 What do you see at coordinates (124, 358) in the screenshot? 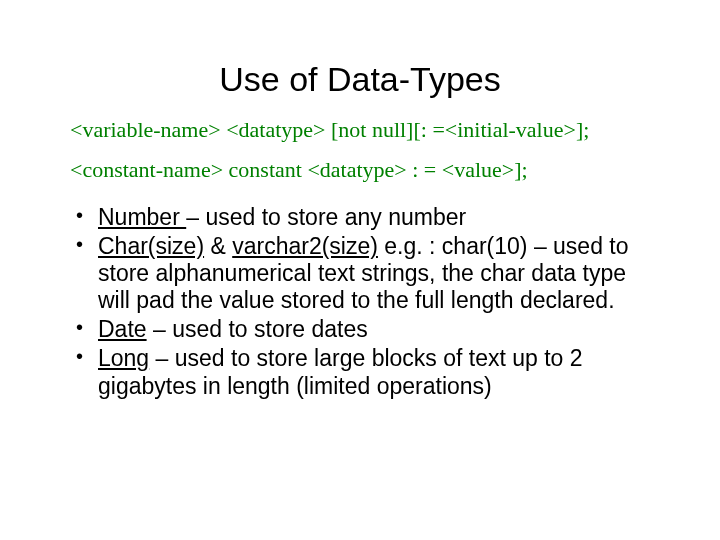
I see `term-long: Long` at bounding box center [124, 358].